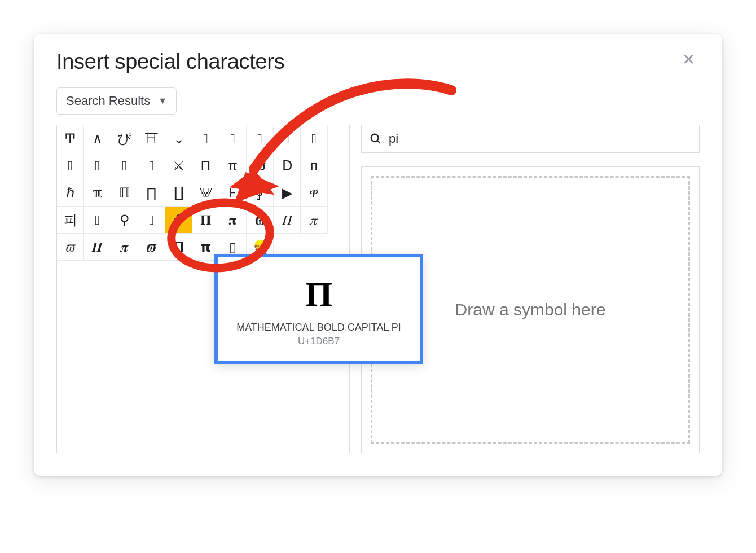 Image resolution: width=756 pixels, height=553 pixels. What do you see at coordinates (530, 310) in the screenshot?
I see `draw-hint-text: Draw a symbol here` at bounding box center [530, 310].